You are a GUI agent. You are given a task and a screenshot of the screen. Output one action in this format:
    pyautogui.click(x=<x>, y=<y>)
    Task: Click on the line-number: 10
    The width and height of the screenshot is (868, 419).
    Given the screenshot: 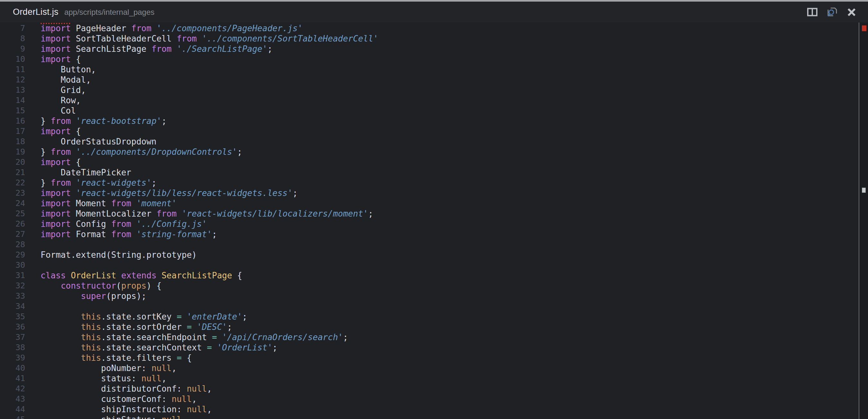 What is the action you would take?
    pyautogui.click(x=13, y=59)
    